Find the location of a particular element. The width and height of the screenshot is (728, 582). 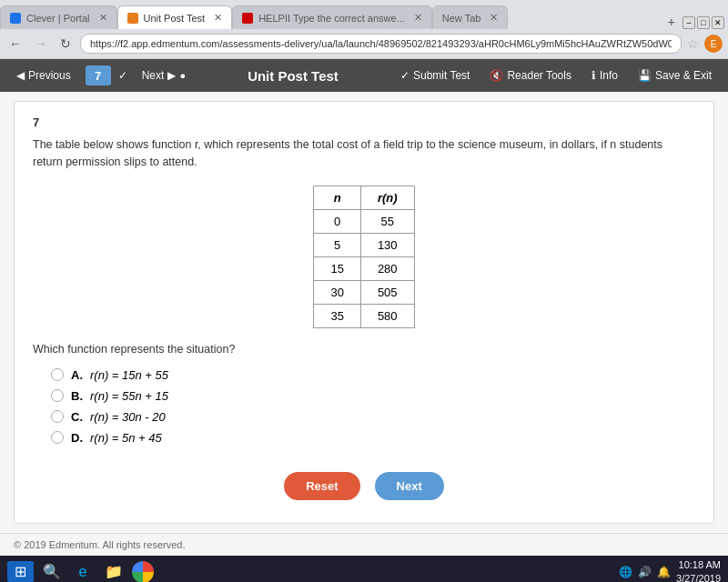

footer-text: © 2019 Edmentum. All rights reserved. is located at coordinates (99, 545).